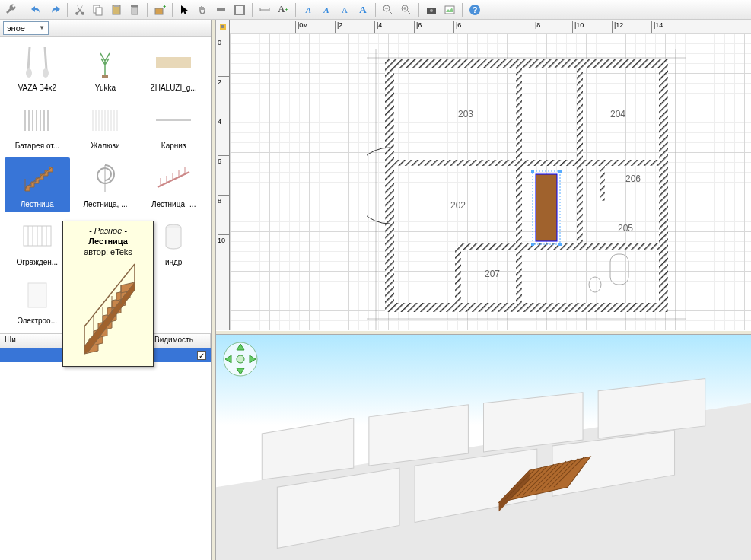  What do you see at coordinates (37, 185) in the screenshot?
I see `furniture-item-selected: Лестница` at bounding box center [37, 185].